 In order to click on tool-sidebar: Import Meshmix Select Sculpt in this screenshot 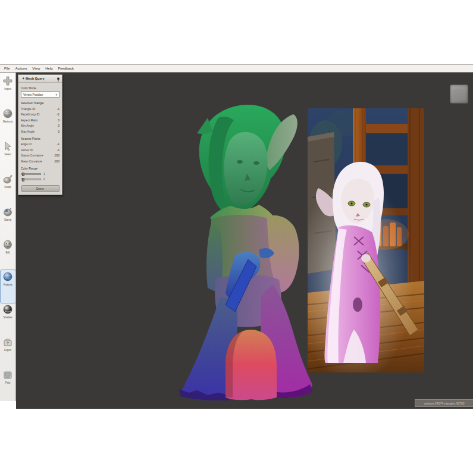, I will do `click(8, 237)`.